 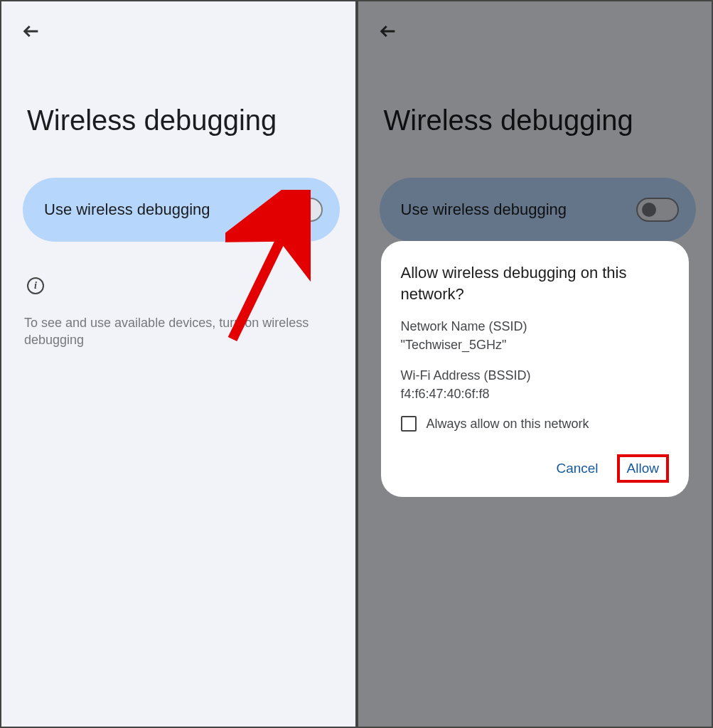 What do you see at coordinates (176, 331) in the screenshot?
I see `info-text: To see and use available devices, turn o…` at bounding box center [176, 331].